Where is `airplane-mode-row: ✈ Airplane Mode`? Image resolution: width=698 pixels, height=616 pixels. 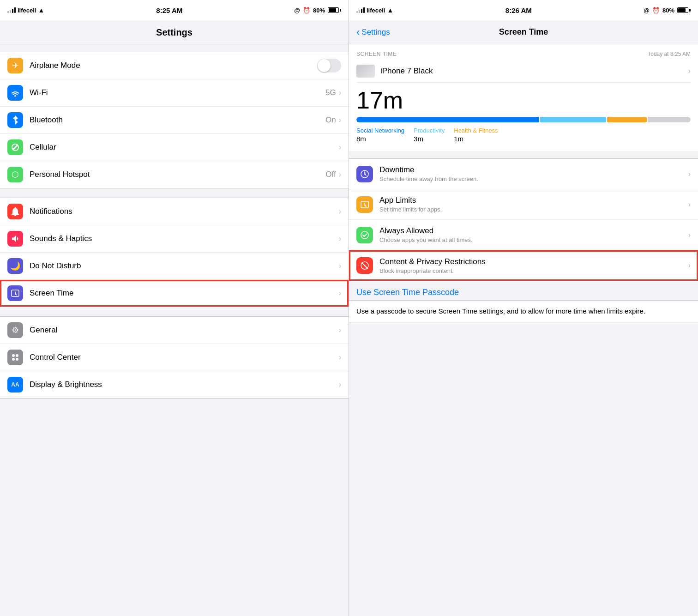
airplane-mode-row: ✈ Airplane Mode is located at coordinates (174, 66).